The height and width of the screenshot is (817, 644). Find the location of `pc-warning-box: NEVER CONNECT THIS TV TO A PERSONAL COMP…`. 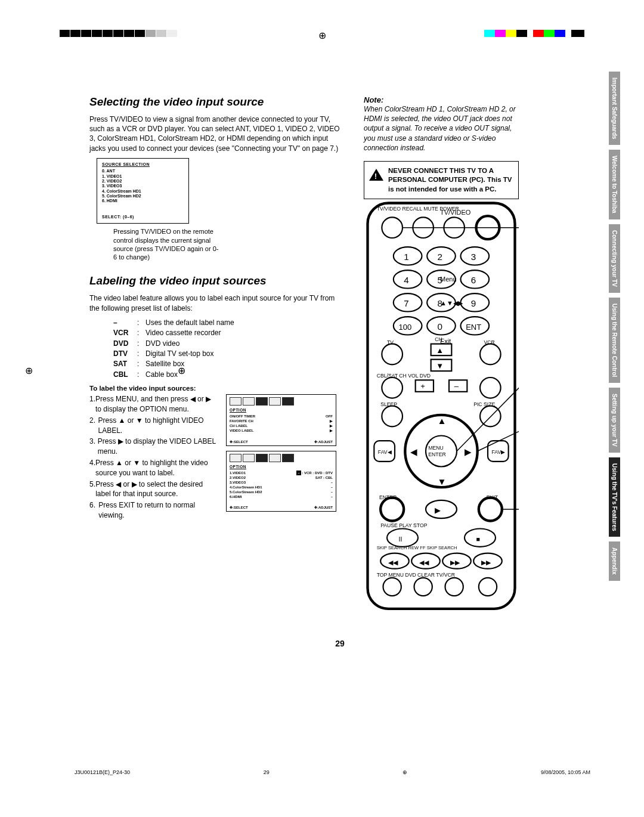

pc-warning-box: NEVER CONNECT THIS TV TO A PERSONAL COMP… is located at coordinates (441, 180).